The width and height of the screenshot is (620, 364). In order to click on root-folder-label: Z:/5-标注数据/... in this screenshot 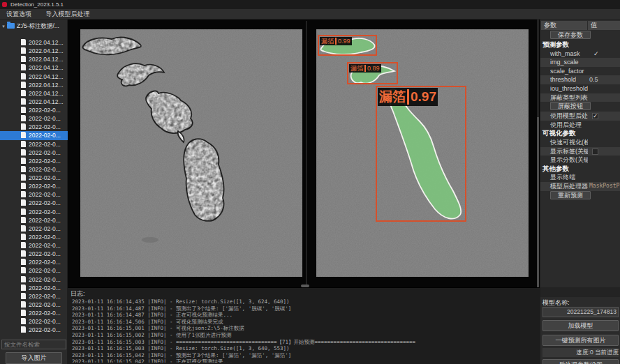, I will do `click(38, 26)`.